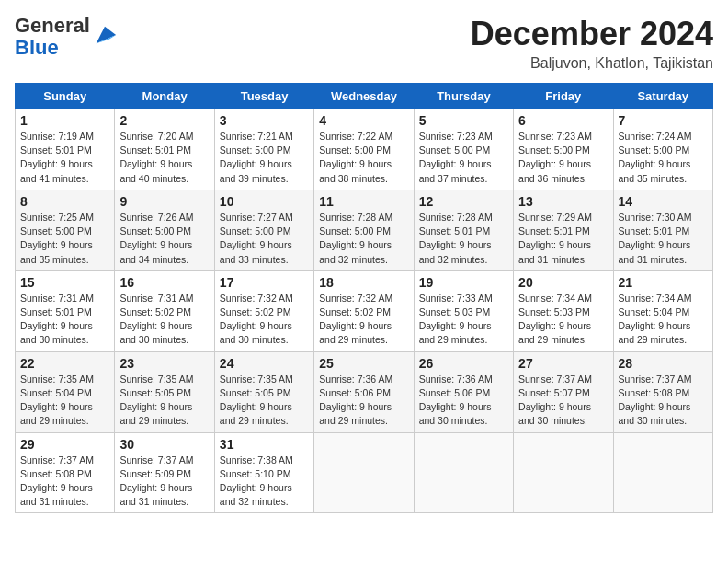 The height and width of the screenshot is (563, 728). Describe the element at coordinates (264, 97) in the screenshot. I see `weekday-header-tuesday: Tuesday` at that location.